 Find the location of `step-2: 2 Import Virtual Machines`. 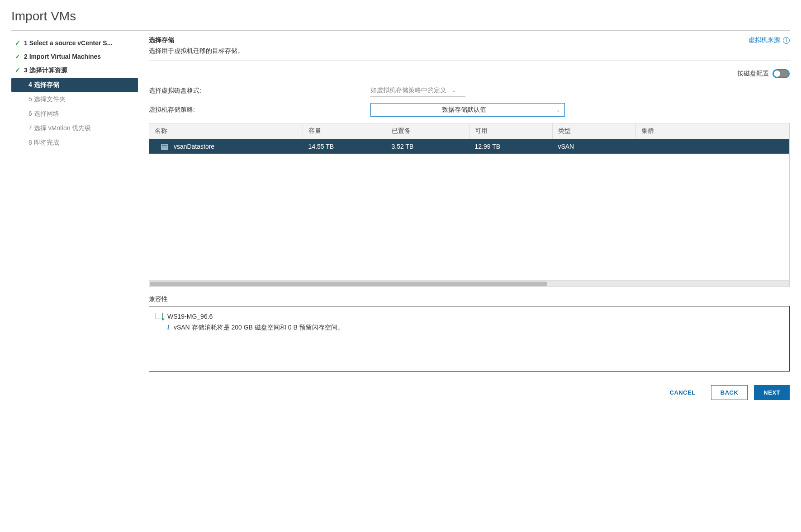

step-2: 2 Import Virtual Machines is located at coordinates (75, 56).